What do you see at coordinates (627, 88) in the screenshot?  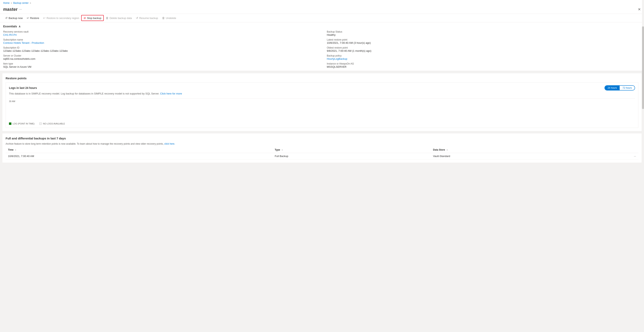 I see `time-72-button: 72 hours` at bounding box center [627, 88].